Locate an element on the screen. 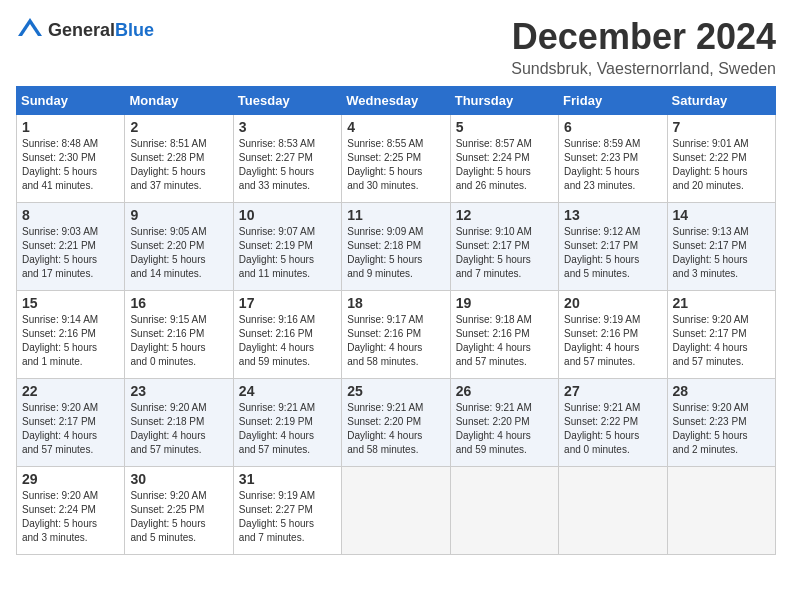 This screenshot has height=612, width=792. logo-text-blue: Blue is located at coordinates (134, 30).